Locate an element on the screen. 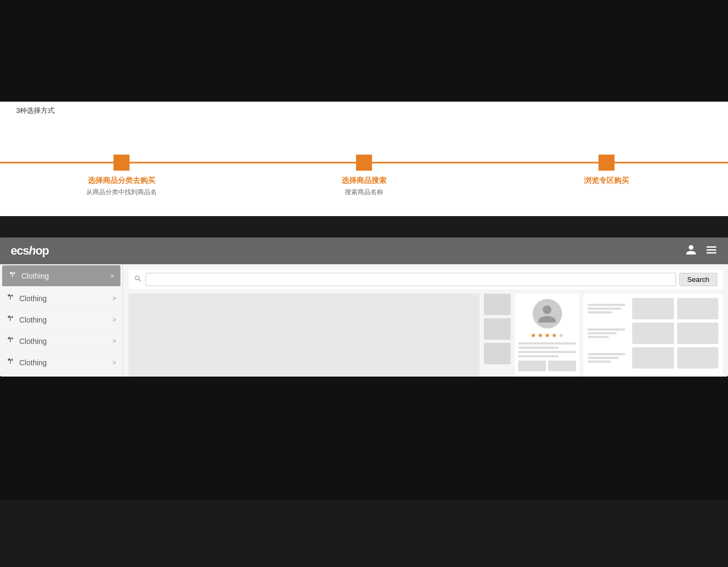 The width and height of the screenshot is (728, 567). sidebar-item-0: Clothing > is located at coordinates (61, 276).